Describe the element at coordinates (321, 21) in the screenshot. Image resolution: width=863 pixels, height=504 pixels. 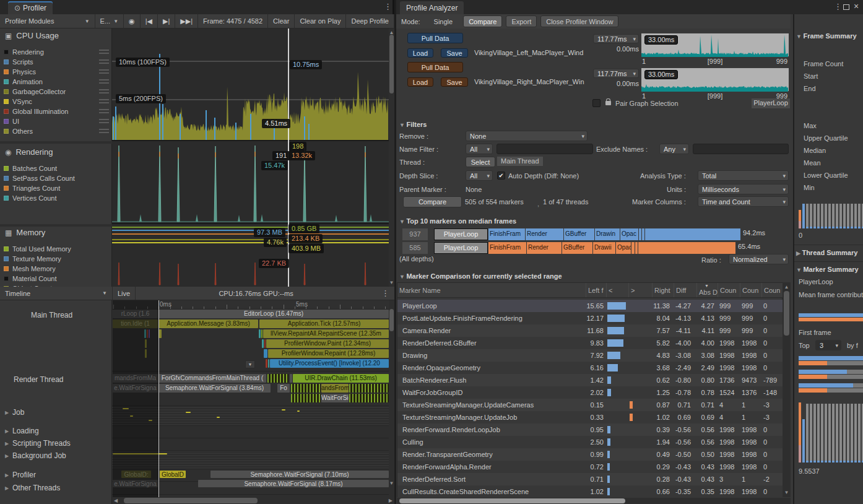
I see `clear-on-play-button: Clear on Play` at that location.